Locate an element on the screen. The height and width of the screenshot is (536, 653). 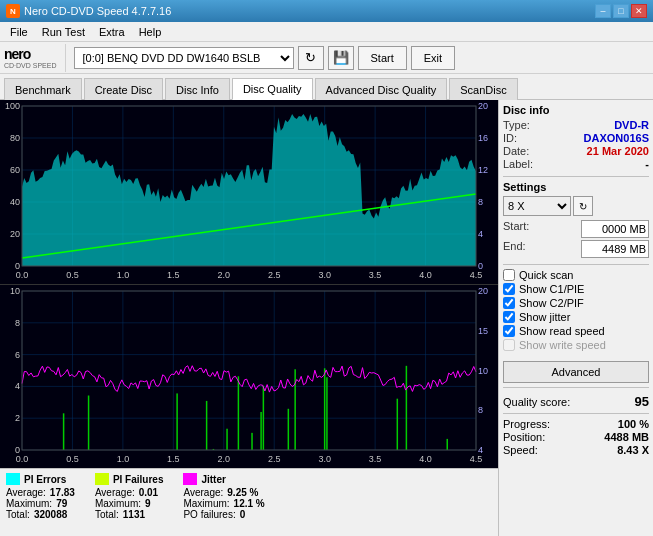
quality-score-label: Quality score: is located at coordinates (536, 402).